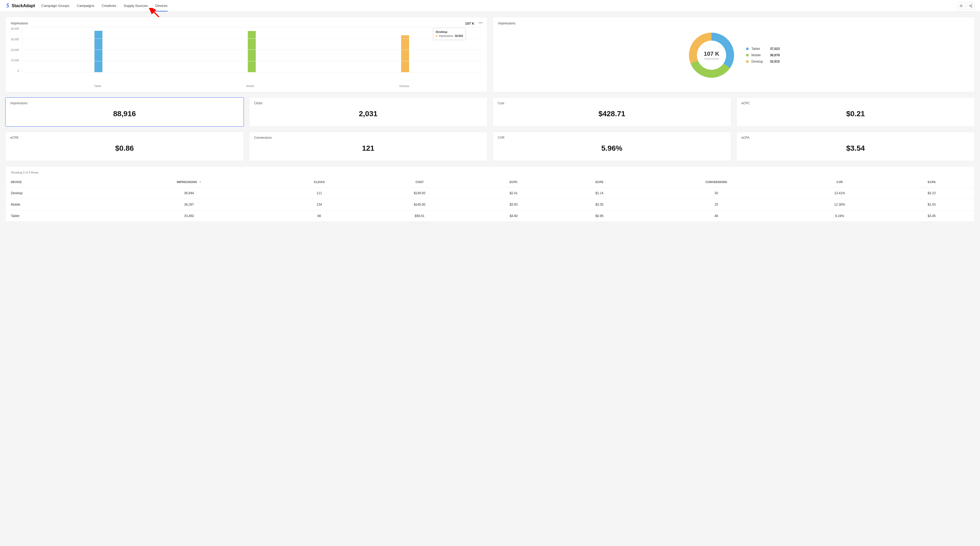 The width and height of the screenshot is (980, 546). What do you see at coordinates (856, 112) in the screenshot?
I see `metric-card-ecpc: eCPC $0.21` at bounding box center [856, 112].